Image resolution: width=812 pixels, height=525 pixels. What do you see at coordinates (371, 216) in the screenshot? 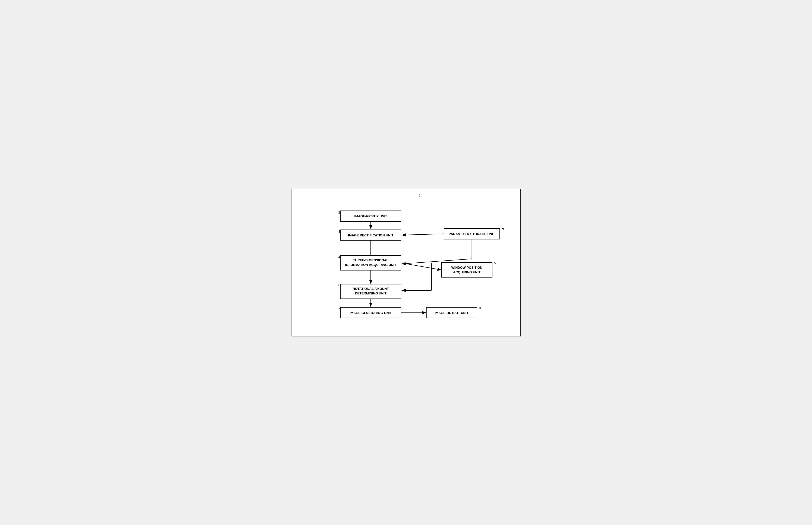
I see `image-pickup-label: IMAGE-PICKUP UNIT` at bounding box center [371, 216].